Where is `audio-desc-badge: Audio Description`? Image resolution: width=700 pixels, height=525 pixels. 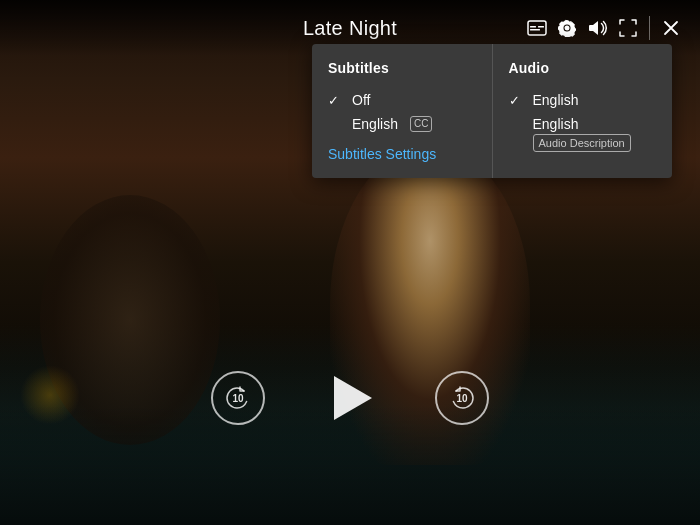
audio-desc-badge: Audio Description is located at coordinates (582, 143).